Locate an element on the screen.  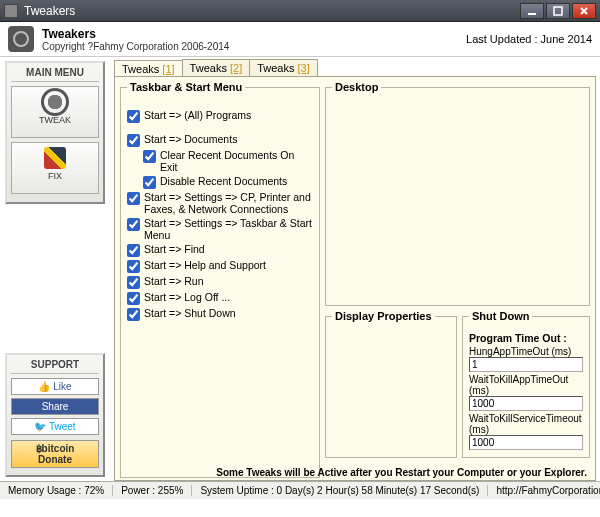
cb-documents: Start => Documents is located at coordinates (220, 140).